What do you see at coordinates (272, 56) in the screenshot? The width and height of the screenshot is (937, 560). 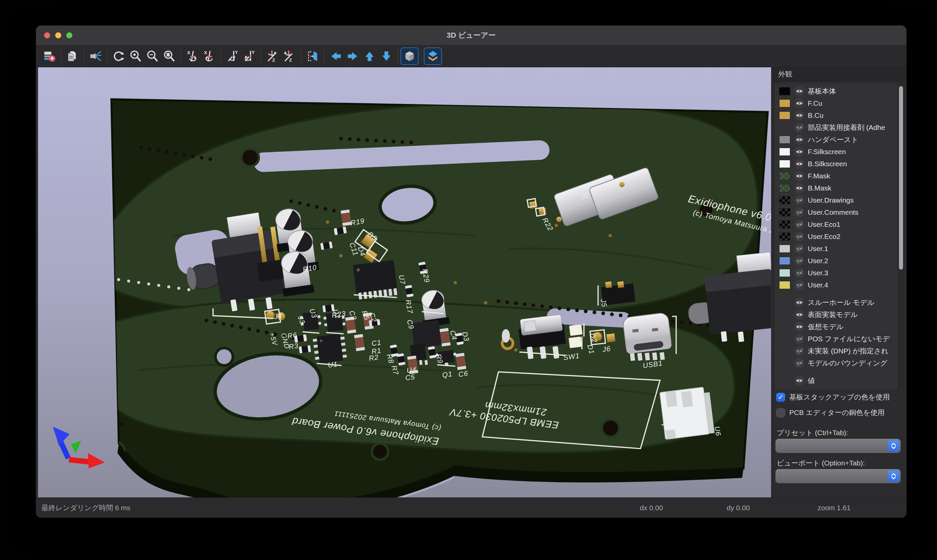 I see `rotate-z-clockwise-button: Z` at bounding box center [272, 56].